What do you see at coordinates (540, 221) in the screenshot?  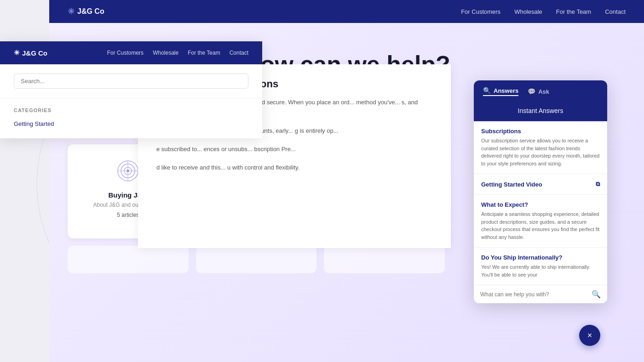 I see `chat-item-what-to-expect: What to Expect? Anticipate a seamless sh…` at bounding box center [540, 221].